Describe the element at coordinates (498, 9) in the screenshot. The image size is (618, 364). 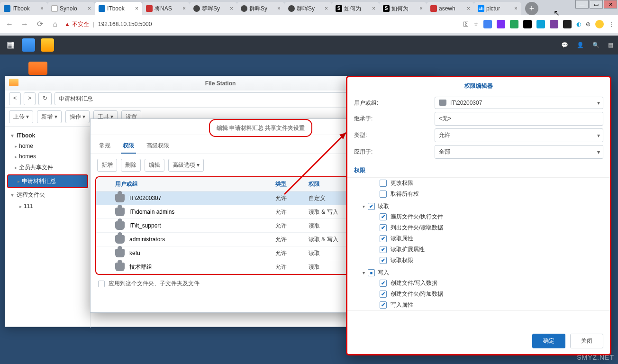
I see `browser-tab: chpictur×` at that location.